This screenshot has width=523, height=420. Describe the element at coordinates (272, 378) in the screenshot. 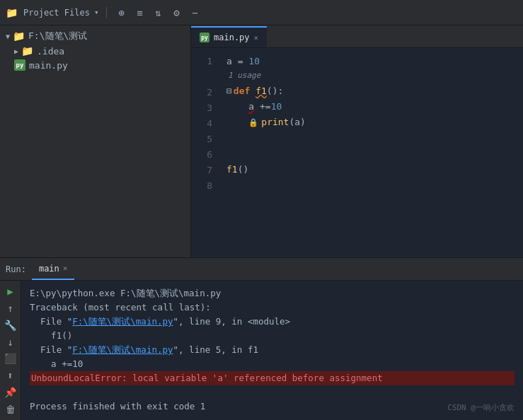

I see `output-error-line: UnboundLocalError: local variable 'a' re…` at that location.